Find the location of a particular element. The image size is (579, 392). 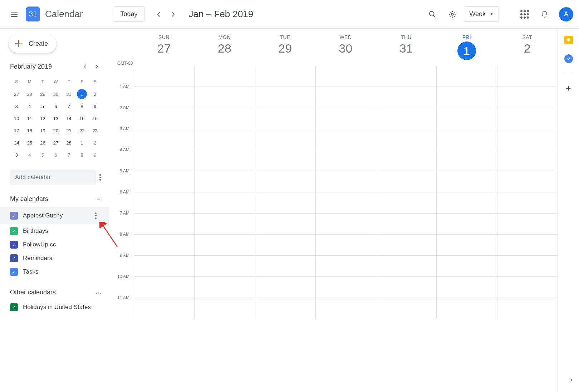

add-addon-button: + is located at coordinates (568, 88).